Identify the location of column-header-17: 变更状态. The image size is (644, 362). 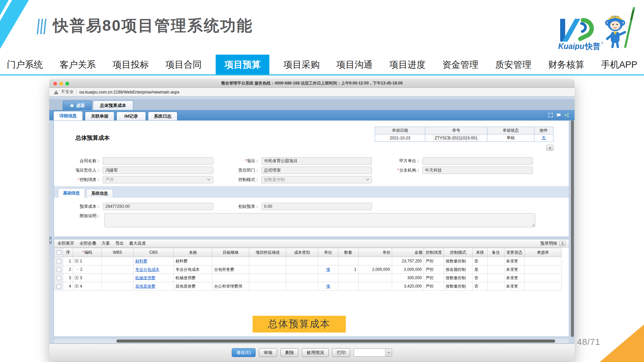
(514, 253).